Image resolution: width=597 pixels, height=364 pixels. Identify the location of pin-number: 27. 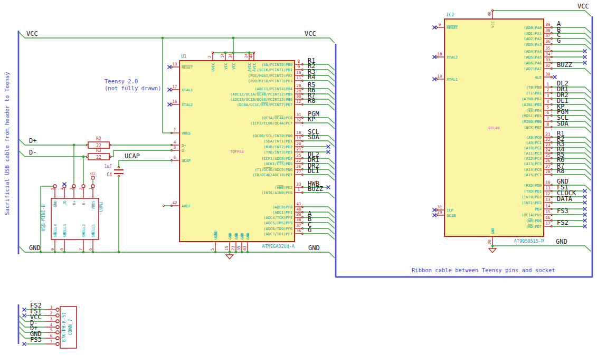
(548, 167).